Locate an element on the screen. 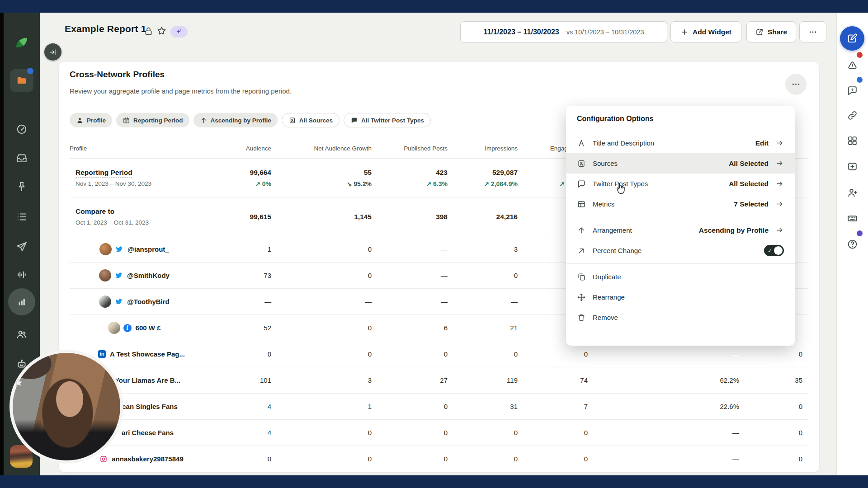 The image size is (868, 488). filter-chip-ascending-by-profile: Ascending by Profile is located at coordinates (236, 120).